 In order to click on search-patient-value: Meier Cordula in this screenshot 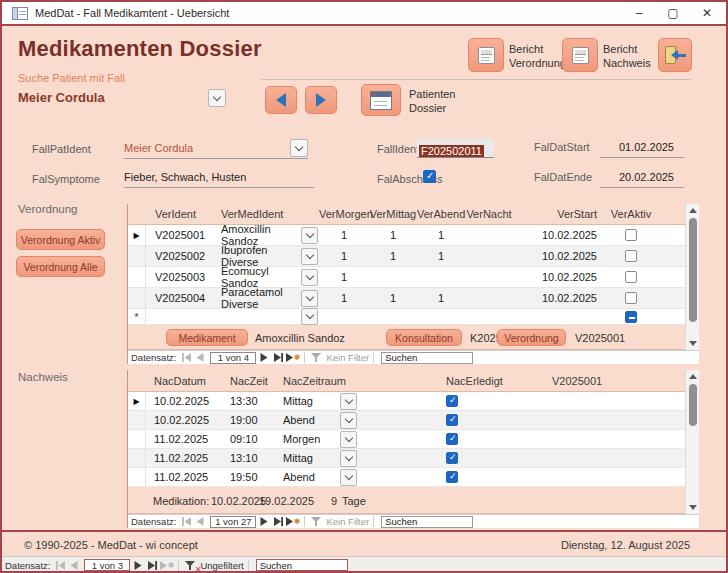, I will do `click(62, 98)`.